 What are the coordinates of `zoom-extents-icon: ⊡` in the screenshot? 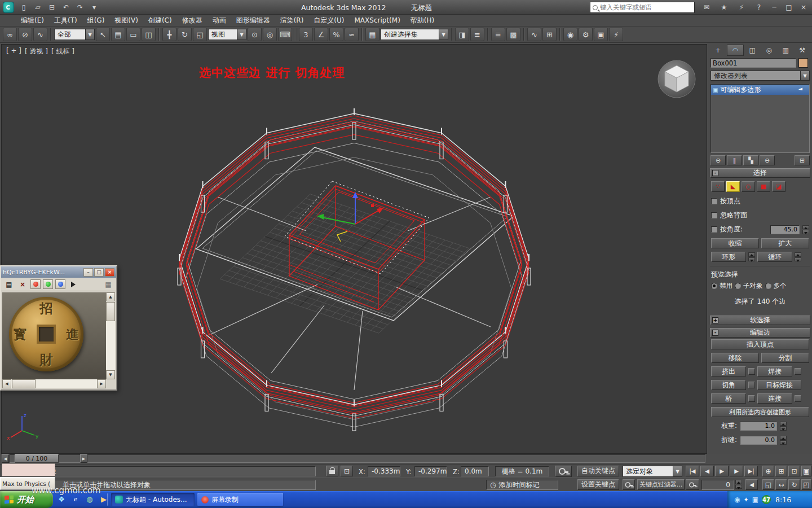 It's located at (794, 471).